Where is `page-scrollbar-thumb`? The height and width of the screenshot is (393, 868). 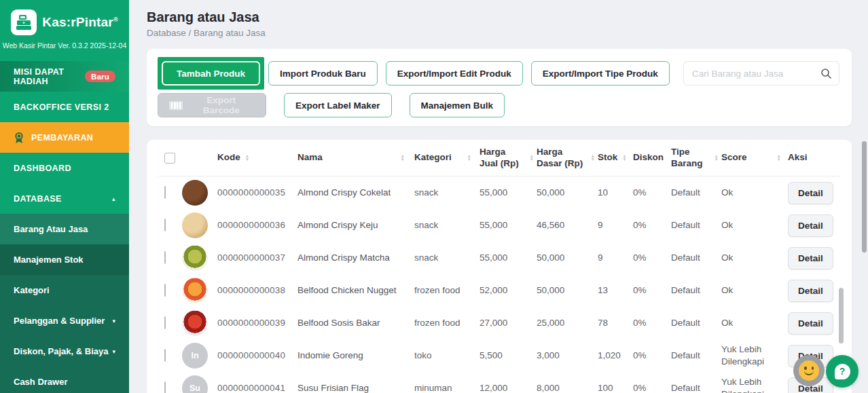
page-scrollbar-thumb is located at coordinates (864, 197).